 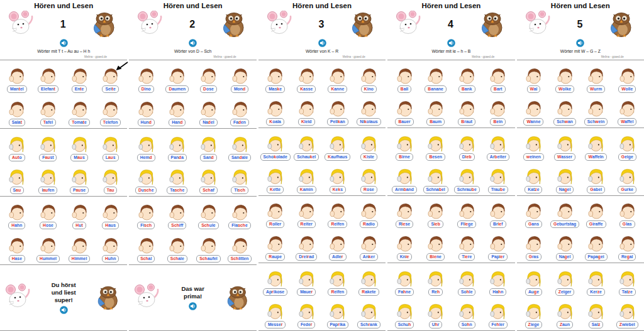 What do you see at coordinates (369, 157) in the screenshot?
I see `word-label: Kiste` at bounding box center [369, 157].